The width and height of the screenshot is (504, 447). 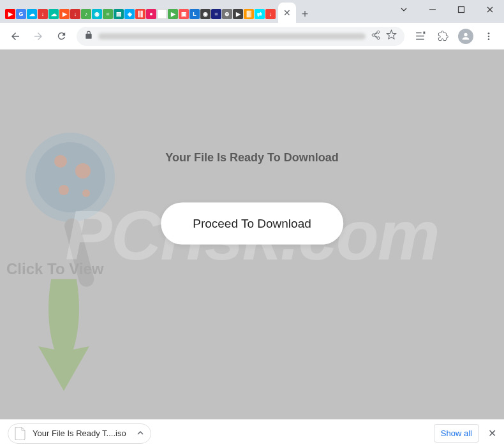 What do you see at coordinates (457, 434) in the screenshot?
I see `show-all-button: Show all` at bounding box center [457, 434].